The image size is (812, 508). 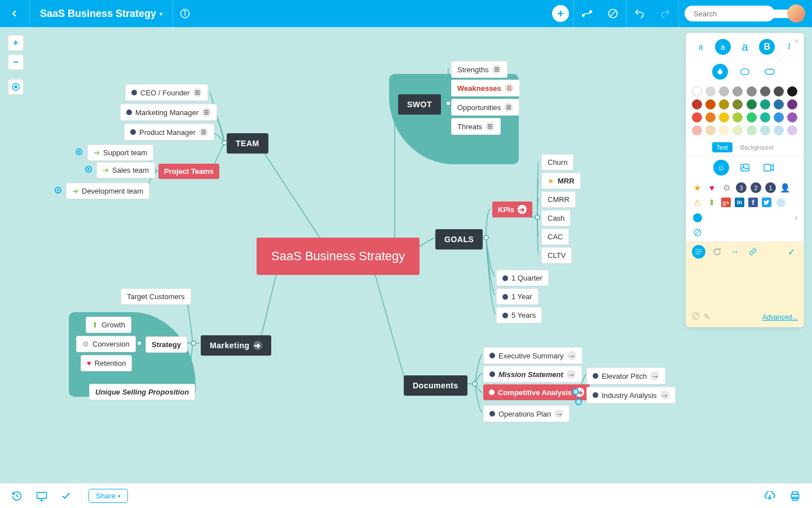 I want to click on foot-edit-icon: ✎, so click(x=707, y=317).